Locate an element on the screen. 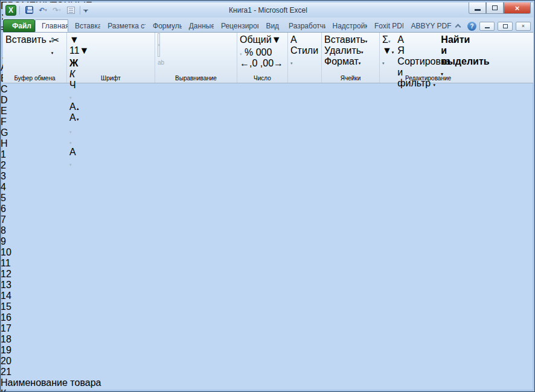 Image resolution: width=535 pixels, height=392 pixels. decrease-decimal-button: ,00→ is located at coordinates (272, 63).